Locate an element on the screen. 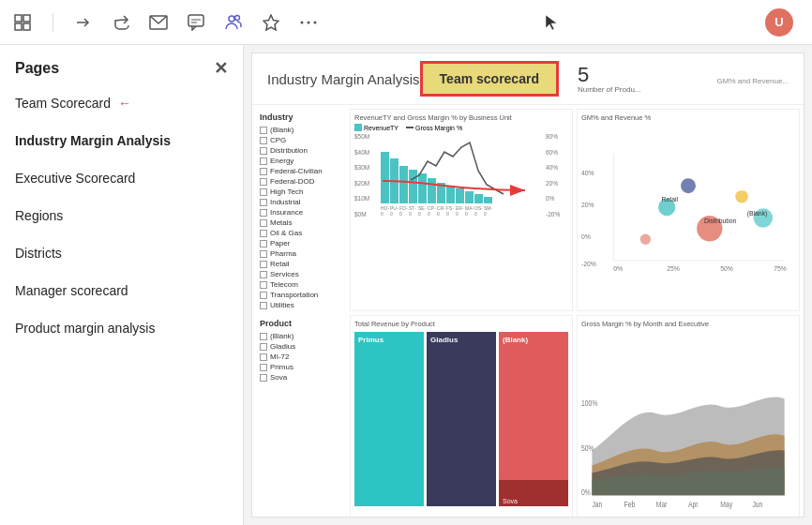 The width and height of the screenshot is (812, 525). filter-item-services: Services is located at coordinates (303, 274).